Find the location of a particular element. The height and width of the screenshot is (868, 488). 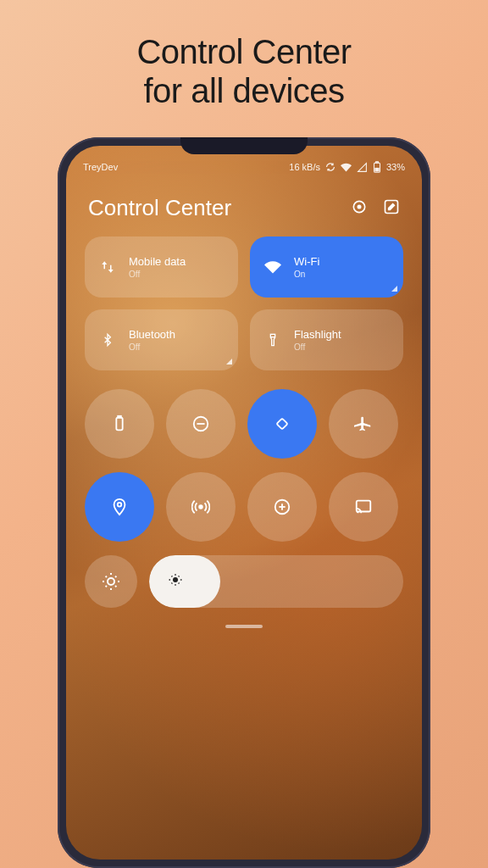

brightness-slider is located at coordinates (276, 581).